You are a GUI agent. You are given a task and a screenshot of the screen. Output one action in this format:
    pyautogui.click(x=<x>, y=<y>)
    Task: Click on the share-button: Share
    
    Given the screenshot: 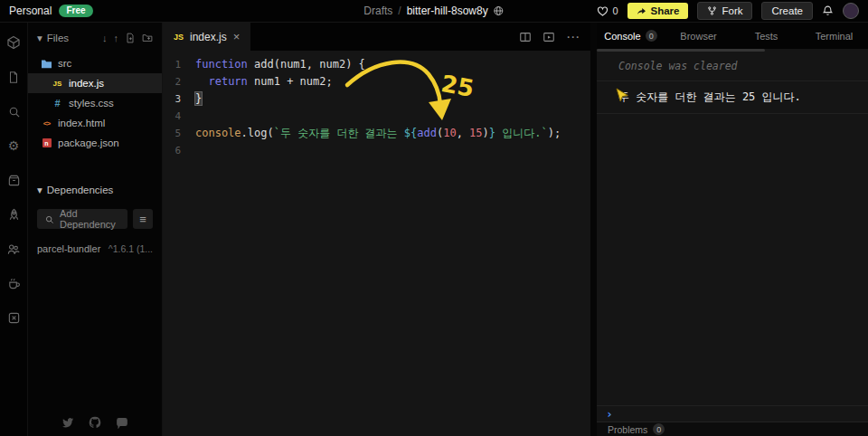 What is the action you would take?
    pyautogui.click(x=658, y=11)
    